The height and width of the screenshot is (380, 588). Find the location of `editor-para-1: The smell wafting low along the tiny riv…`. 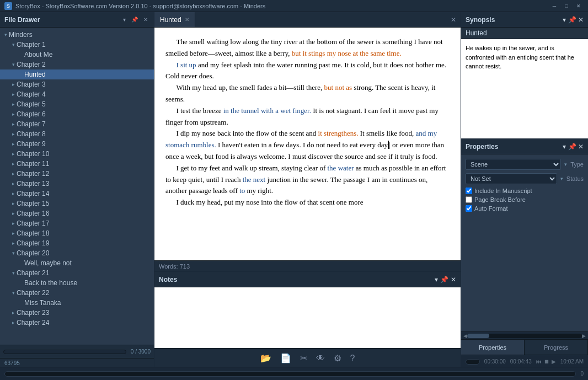

editor-para-1: The smell wafting low along the tiny riv… is located at coordinates (308, 48).